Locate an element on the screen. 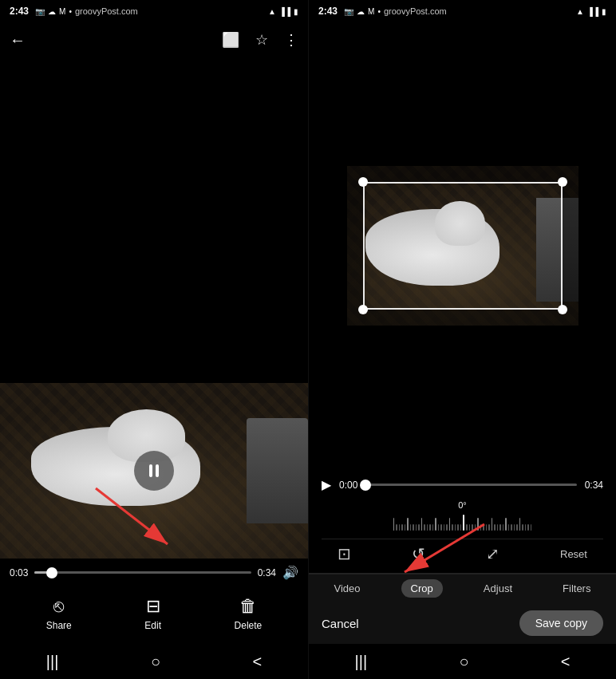 This screenshot has height=679, width=616. back-button: ← is located at coordinates (18, 40).